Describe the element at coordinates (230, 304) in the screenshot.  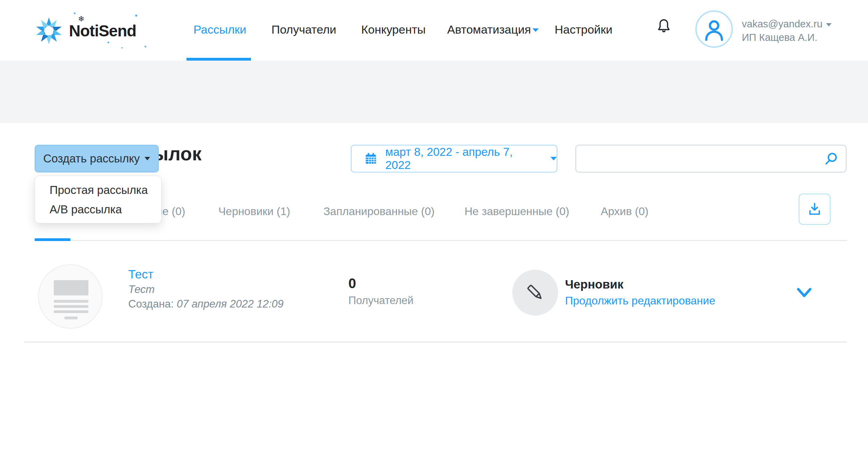
I see `created-date: 07 апреля 2022 12:09` at that location.